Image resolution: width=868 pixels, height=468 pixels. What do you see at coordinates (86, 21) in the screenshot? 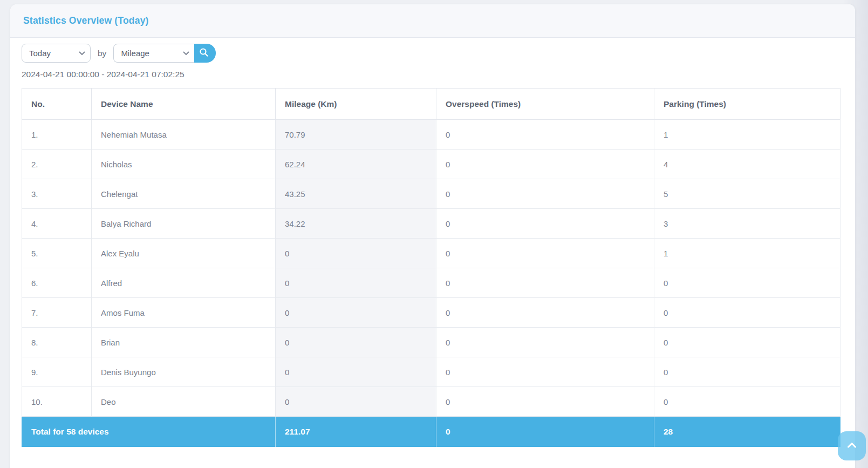
I see `page-title: Statistics Overview (Today)` at bounding box center [86, 21].